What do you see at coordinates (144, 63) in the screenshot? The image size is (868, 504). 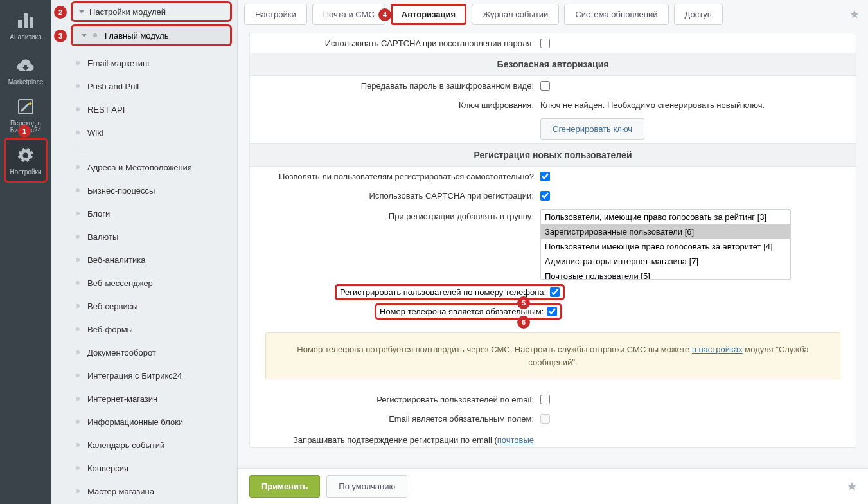 I see `sidebar-item: Email-маркетинг` at bounding box center [144, 63].